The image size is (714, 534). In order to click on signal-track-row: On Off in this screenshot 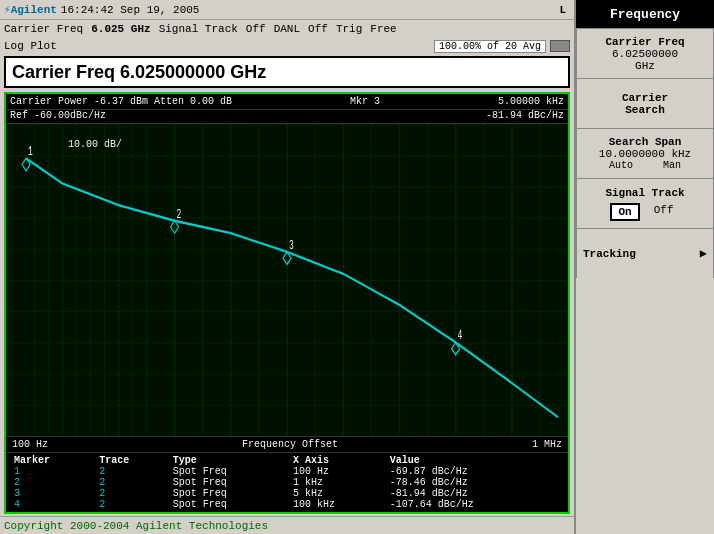, I will do `click(644, 212)`.